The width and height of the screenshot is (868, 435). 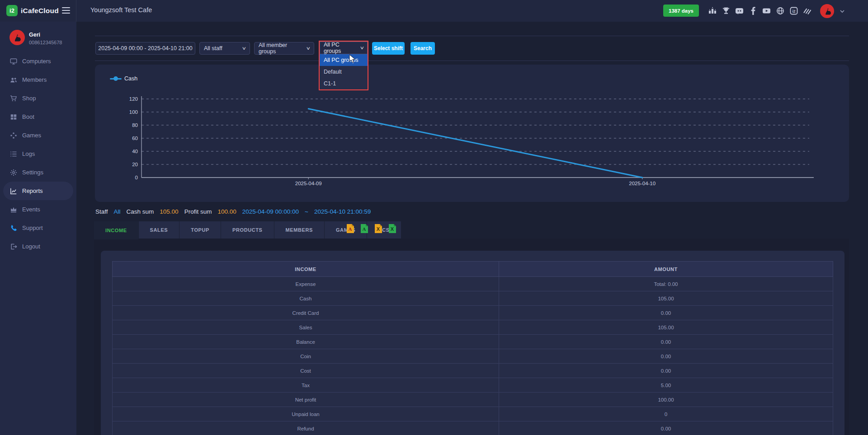 I want to click on table-row: Credit Card0.00, so click(x=473, y=313).